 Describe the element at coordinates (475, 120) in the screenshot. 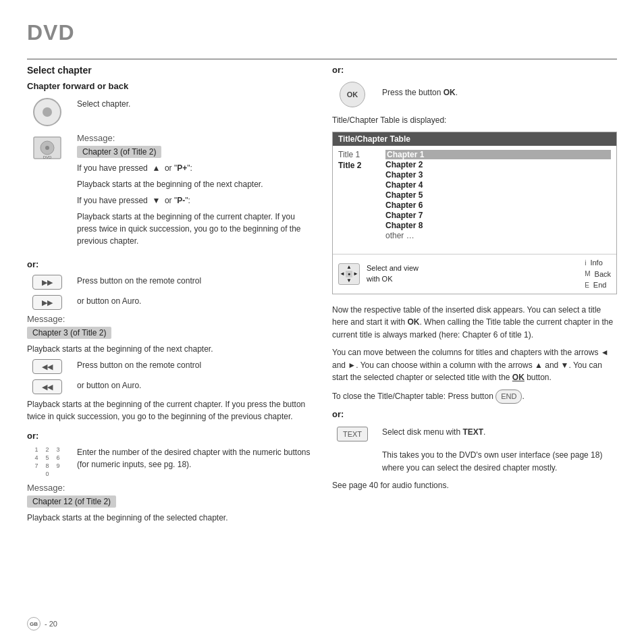

I see `table-displayed-text: Title/Chapter Table is displayed:` at that location.